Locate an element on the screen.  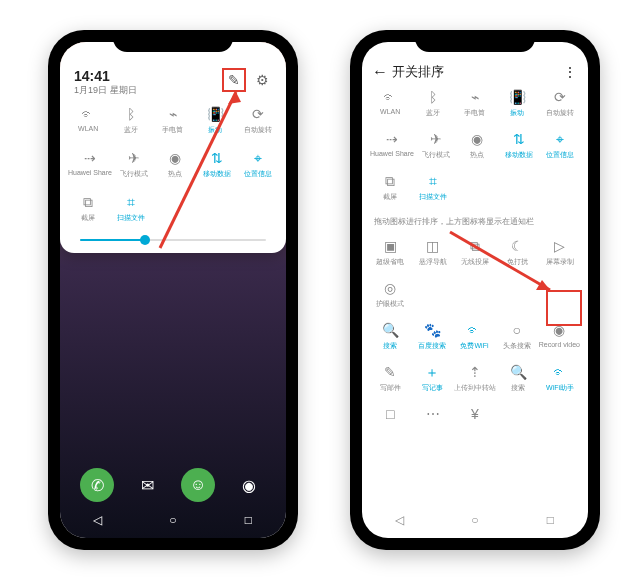
dock: ✆✉☺◉ is located at coordinates (173, 485).